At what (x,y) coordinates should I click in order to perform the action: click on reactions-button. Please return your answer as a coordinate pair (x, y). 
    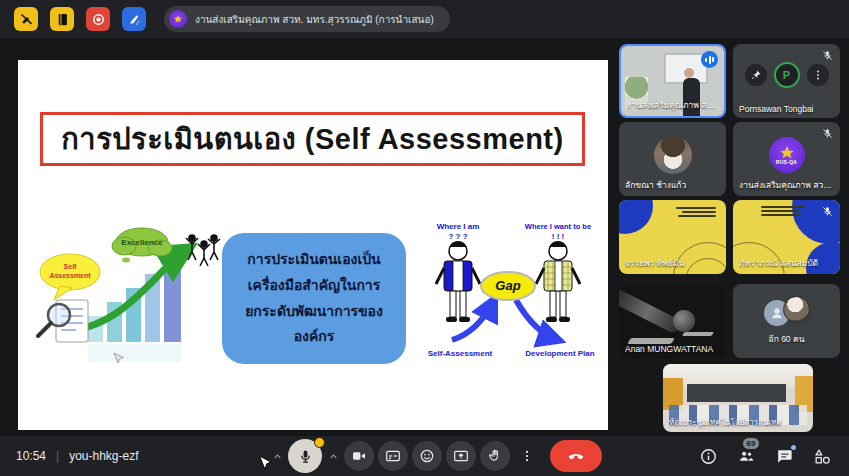
    Looking at the image, I should click on (427, 456).